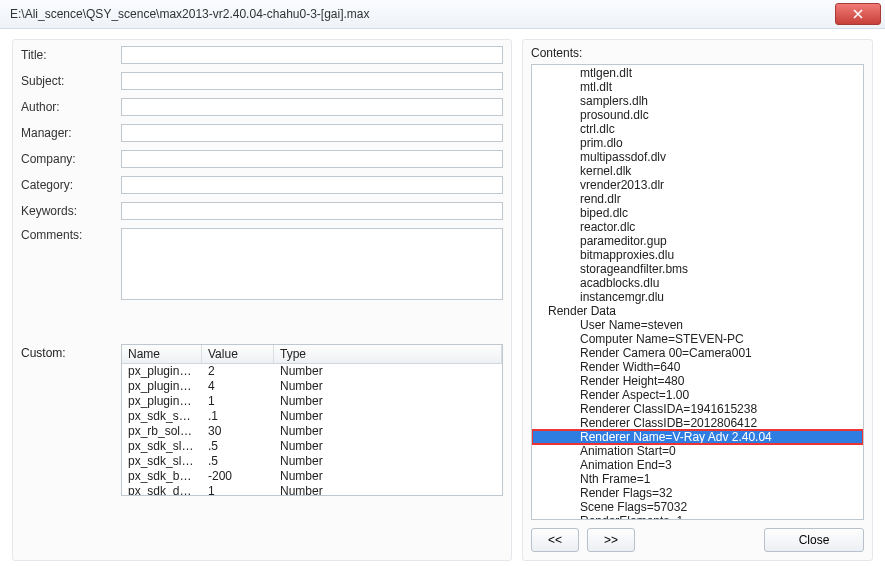 The width and height of the screenshot is (885, 566). Describe the element at coordinates (698, 517) in the screenshot. I see `tree-item: RenderElements=1` at that location.